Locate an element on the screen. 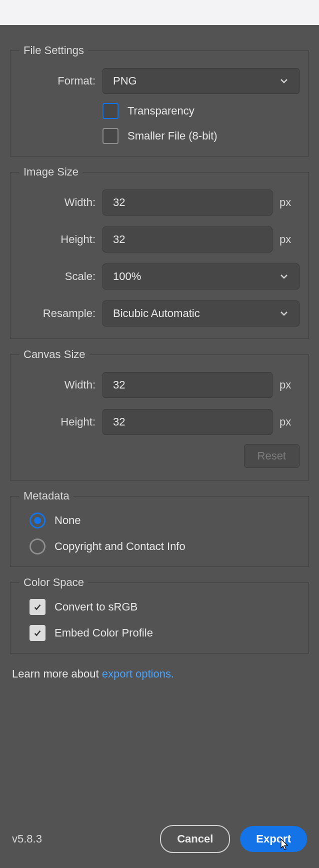 This screenshot has width=319, height=868. learn-more-link: export options. is located at coordinates (138, 674).